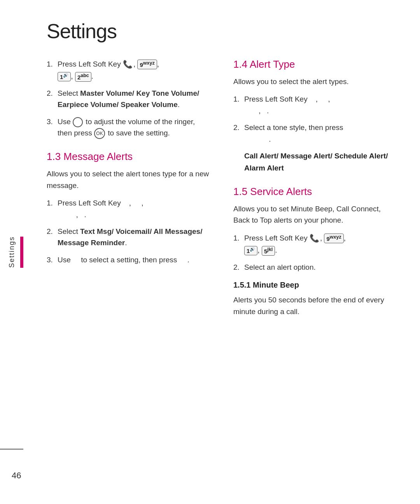 Image resolution: width=420 pixels, height=504 pixels. I want to click on message-alerts-heading: 1.3 Message Alerts, so click(128, 156).